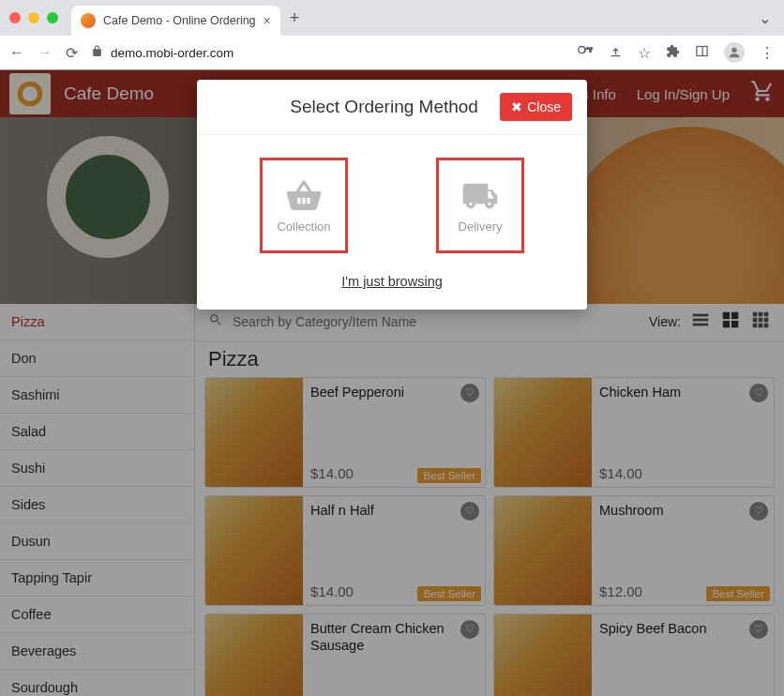 The image size is (784, 696). I want to click on reload-button: ⟳, so click(71, 53).